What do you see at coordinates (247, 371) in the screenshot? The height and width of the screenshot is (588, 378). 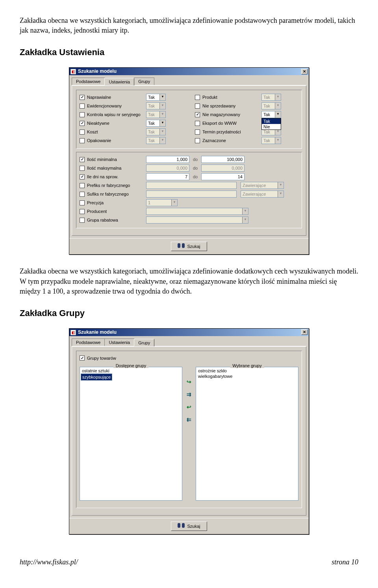 I see `list-item: ostrożnie szkło` at bounding box center [247, 371].